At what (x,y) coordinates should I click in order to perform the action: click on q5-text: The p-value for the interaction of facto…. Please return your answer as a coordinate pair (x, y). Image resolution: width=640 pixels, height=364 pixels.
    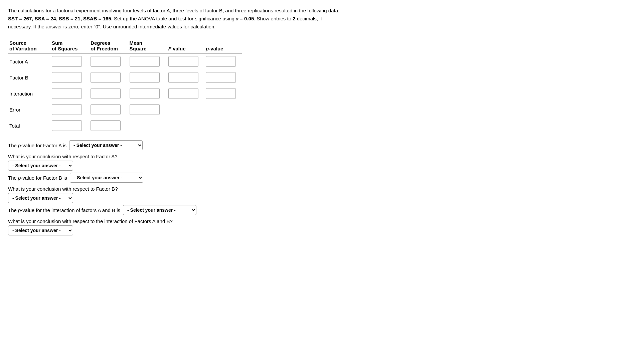
    Looking at the image, I should click on (64, 210).